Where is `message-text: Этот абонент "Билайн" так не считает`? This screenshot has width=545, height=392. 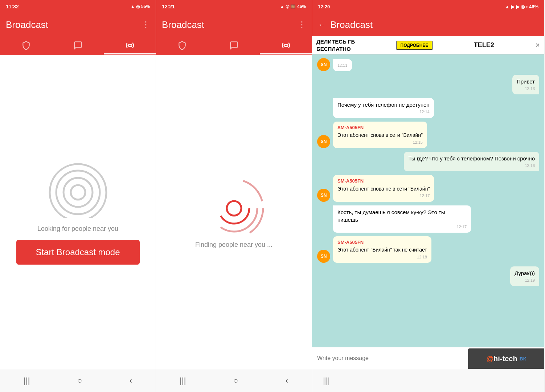 message-text: Этот абонент "Билайн" так не считает is located at coordinates (382, 250).